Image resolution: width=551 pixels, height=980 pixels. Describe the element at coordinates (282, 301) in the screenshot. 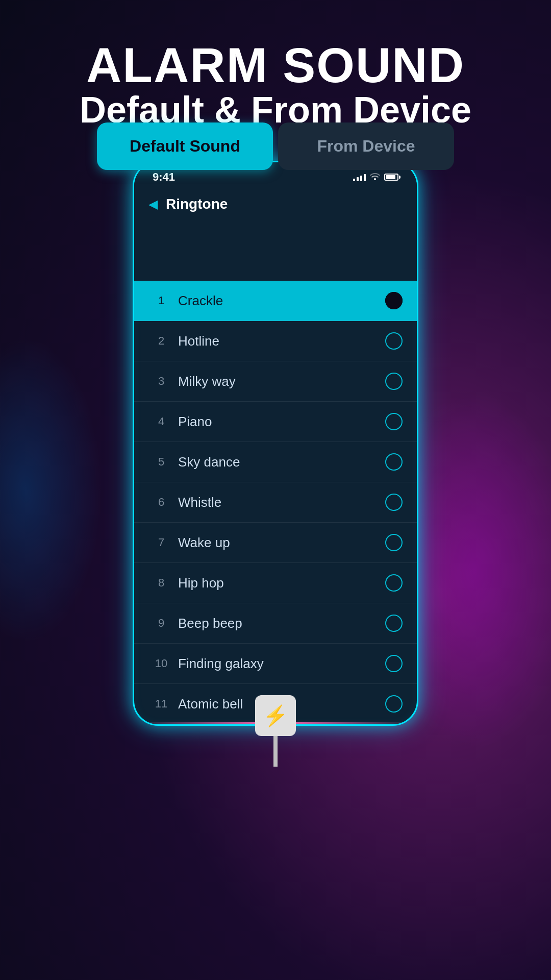

I see `sound-name: Crackle` at that location.